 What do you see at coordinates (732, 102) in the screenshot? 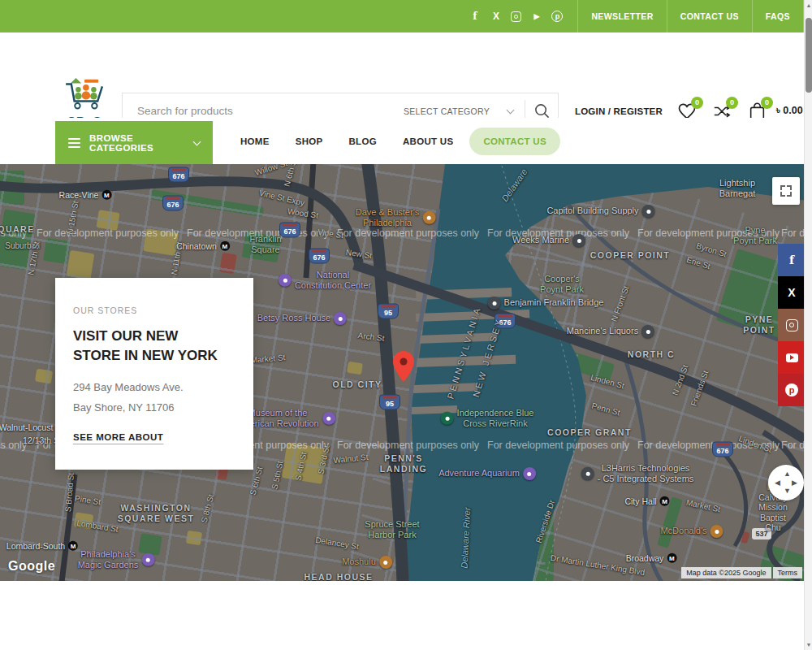
I see `compare-count-badge: 0` at bounding box center [732, 102].